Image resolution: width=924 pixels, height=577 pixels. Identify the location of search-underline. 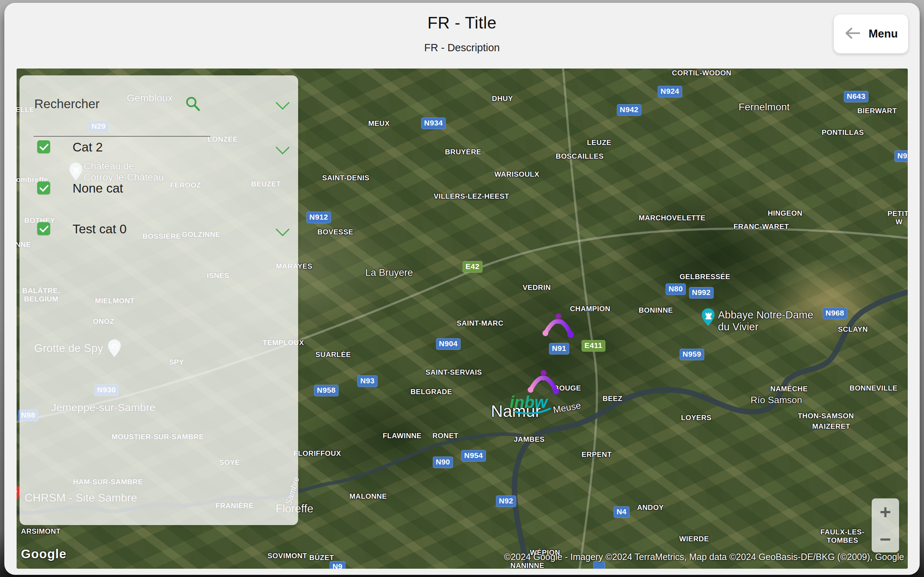
(122, 136).